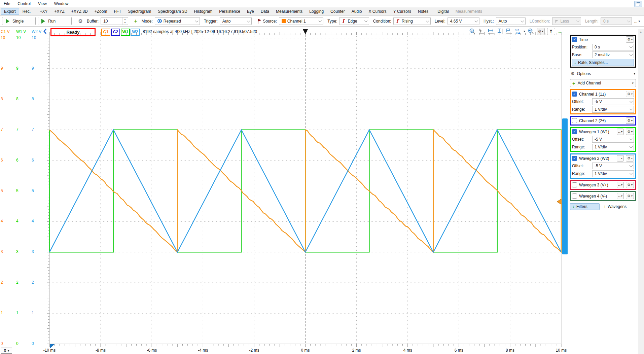 The height and width of the screenshot is (354, 644). What do you see at coordinates (42, 4) in the screenshot?
I see `menu-item-view: View` at bounding box center [42, 4].